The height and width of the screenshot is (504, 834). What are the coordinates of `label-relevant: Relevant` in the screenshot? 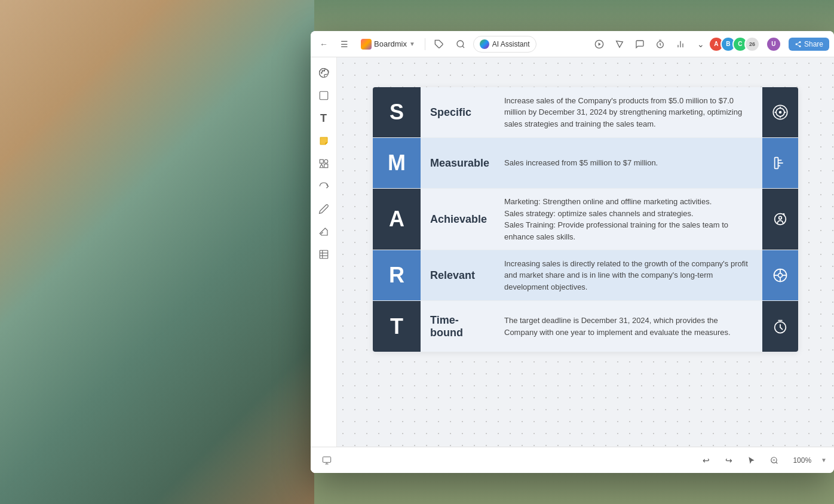 It's located at (456, 275).